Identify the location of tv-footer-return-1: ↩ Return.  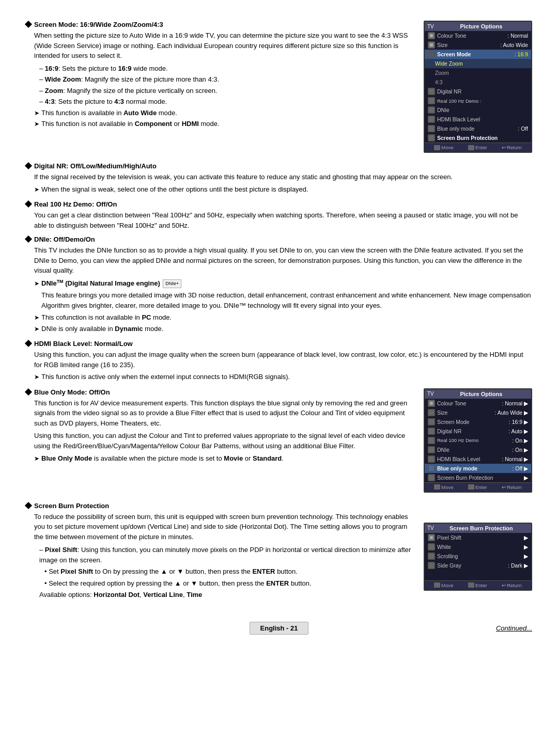
(512, 148).